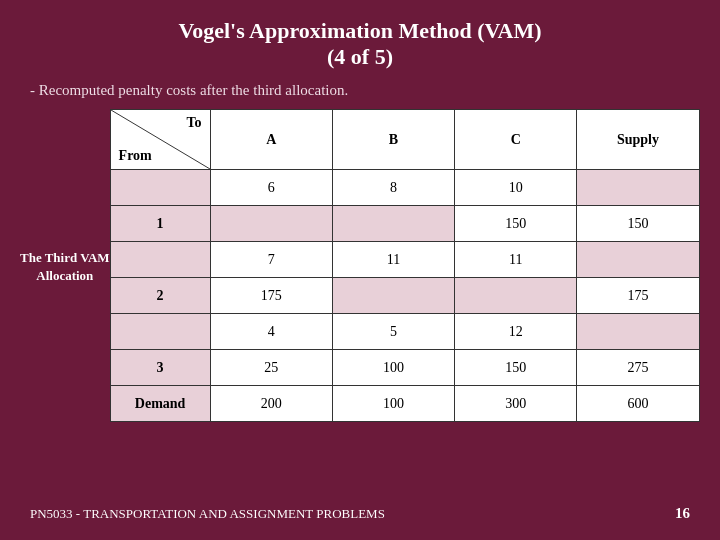 This screenshot has height=540, width=720. What do you see at coordinates (404, 188) in the screenshot?
I see `table-row: 6 8 10` at bounding box center [404, 188].